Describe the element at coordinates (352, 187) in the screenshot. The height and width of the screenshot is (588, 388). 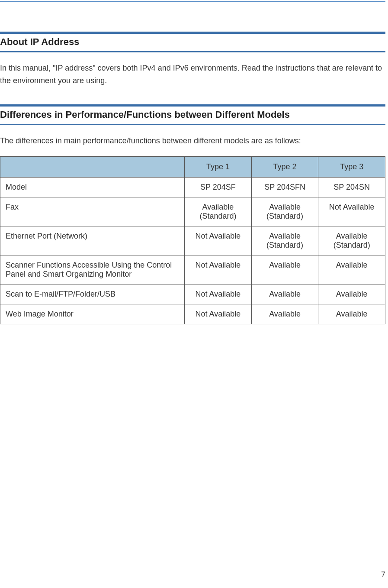
I see `value-cell: SP 204SN` at that location.